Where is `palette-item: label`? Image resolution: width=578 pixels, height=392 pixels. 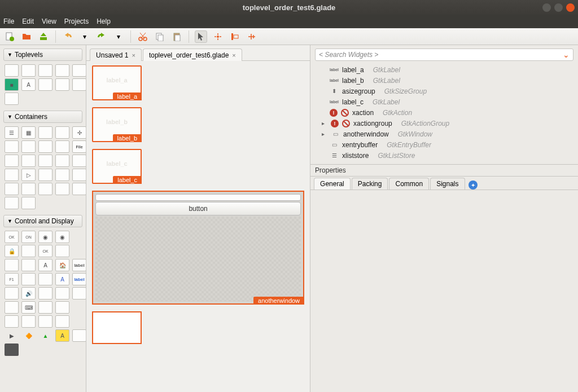
palette-item: label is located at coordinates (79, 265).